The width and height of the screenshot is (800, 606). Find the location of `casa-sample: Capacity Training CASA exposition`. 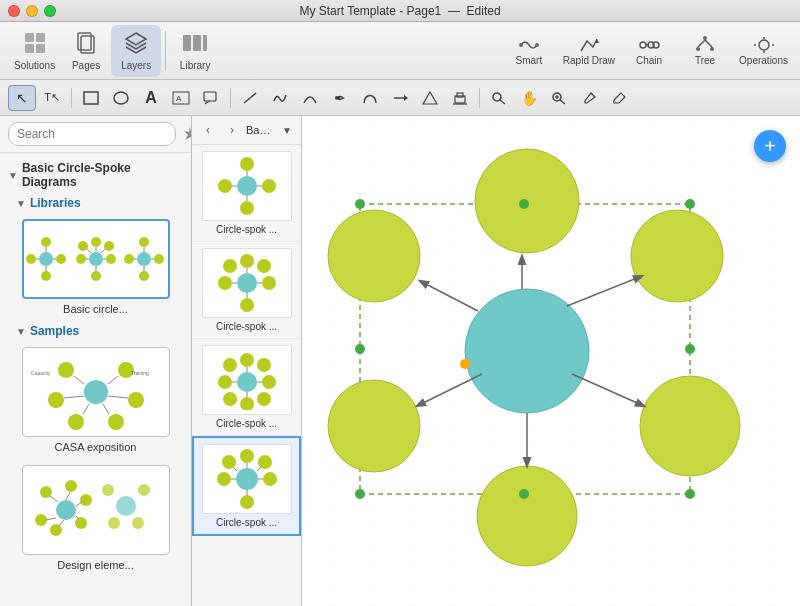

casa-sample: Capacity Training CASA exposition is located at coordinates (96, 400).